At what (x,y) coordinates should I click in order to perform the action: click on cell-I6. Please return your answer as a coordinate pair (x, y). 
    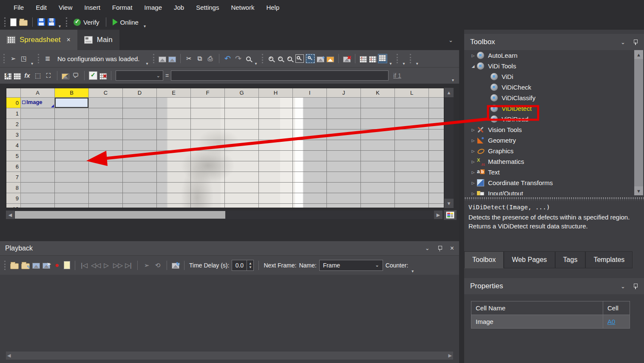
    Looking at the image, I should click on (310, 166).